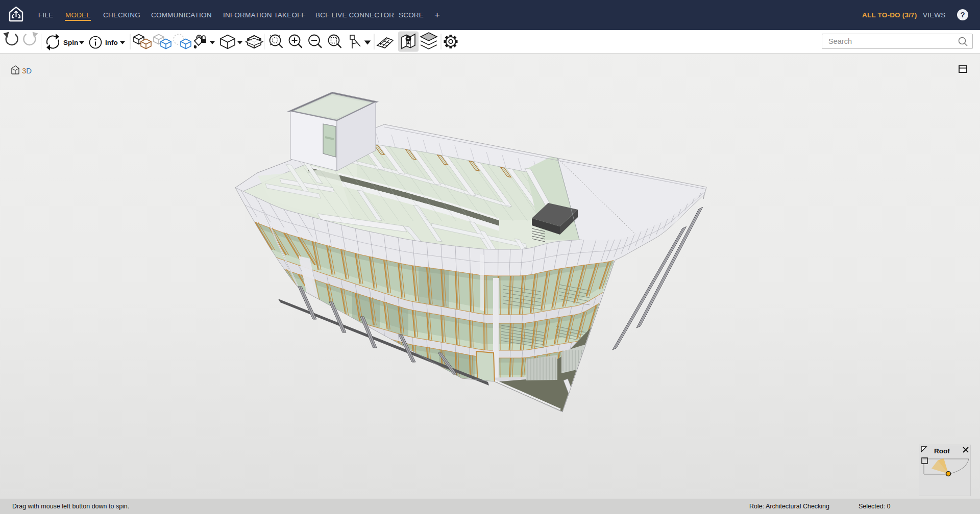  What do you see at coordinates (111, 43) in the screenshot?
I see `svg-text: Info` at bounding box center [111, 43].